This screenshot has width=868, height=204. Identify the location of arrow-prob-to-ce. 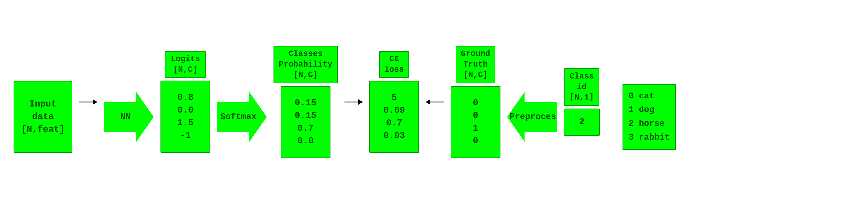
(353, 102).